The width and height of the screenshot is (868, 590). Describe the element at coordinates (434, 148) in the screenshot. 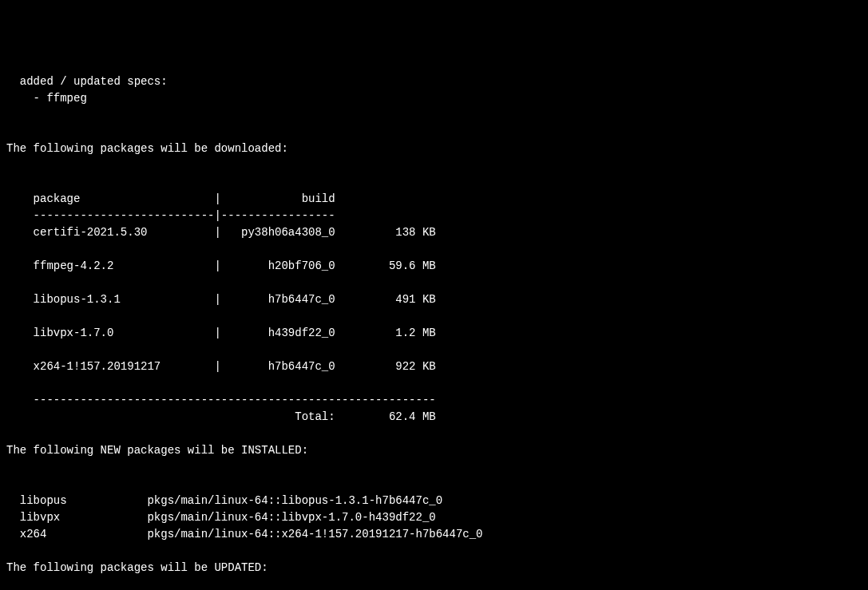

I see `download-section-header: The following packages will be downloade…` at that location.